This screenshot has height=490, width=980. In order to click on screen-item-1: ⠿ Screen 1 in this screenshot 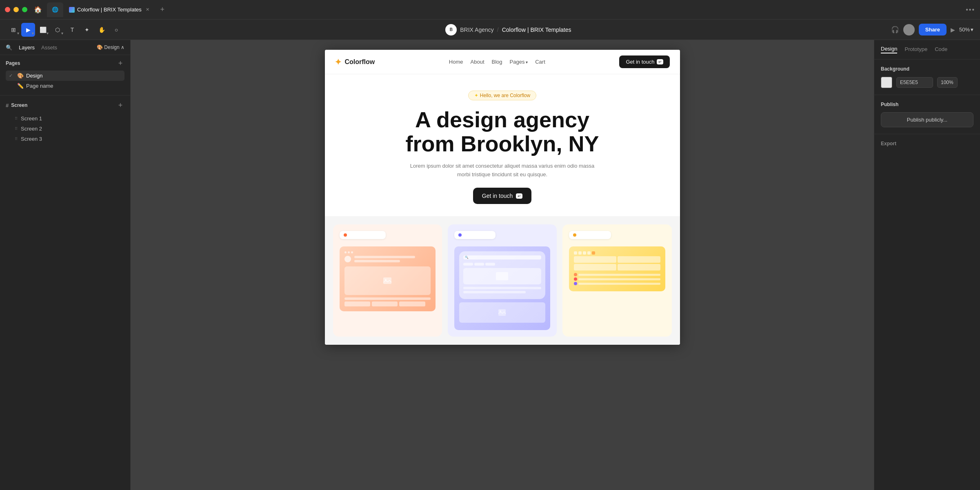, I will do `click(65, 118)`.